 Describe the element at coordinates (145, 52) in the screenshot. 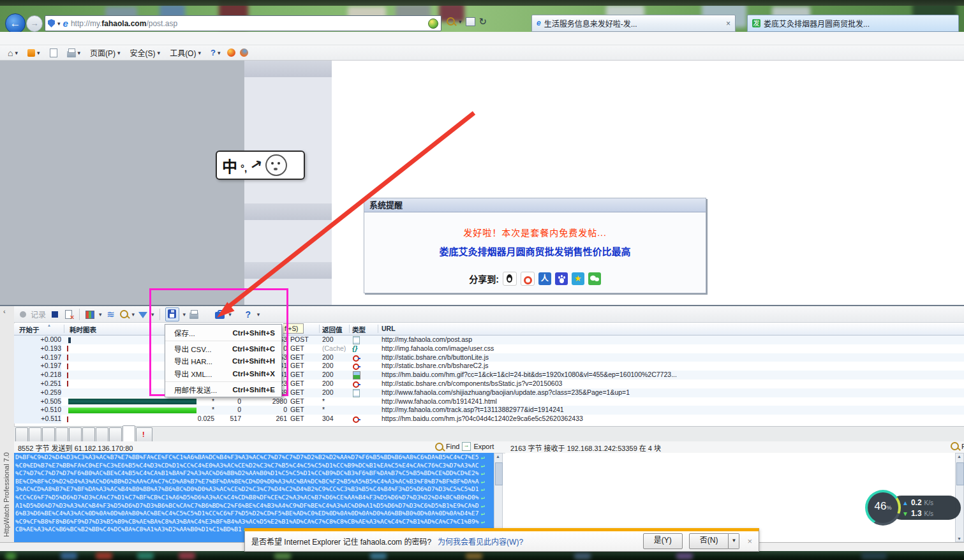

I see `safety-menu-button: 安全(S)▾` at that location.